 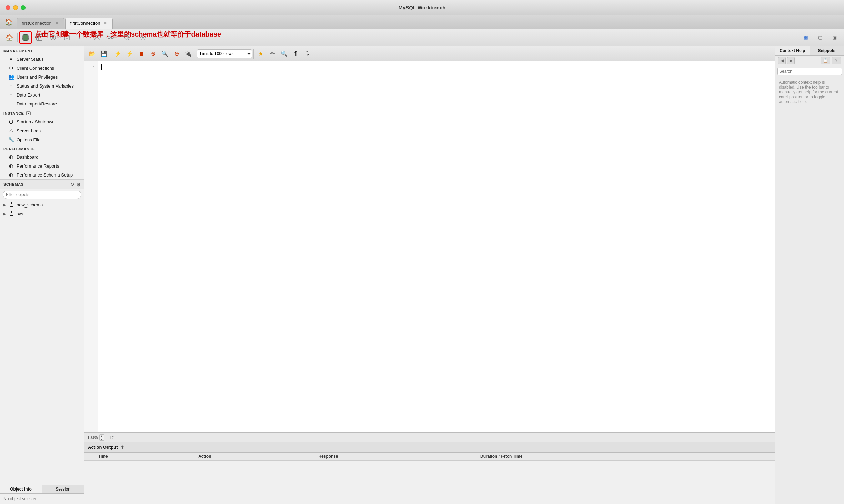 I want to click on query-rollback-btn: 🔌, so click(x=188, y=54).